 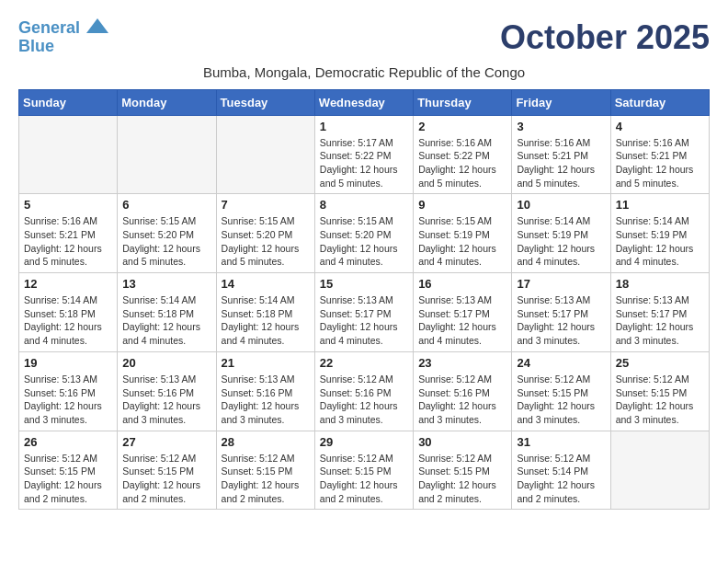 What do you see at coordinates (660, 313) in the screenshot?
I see `calendar-cell: 18Sunrise: 5:13 AM Sunset: 5:17 PM Dayli…` at bounding box center [660, 313].